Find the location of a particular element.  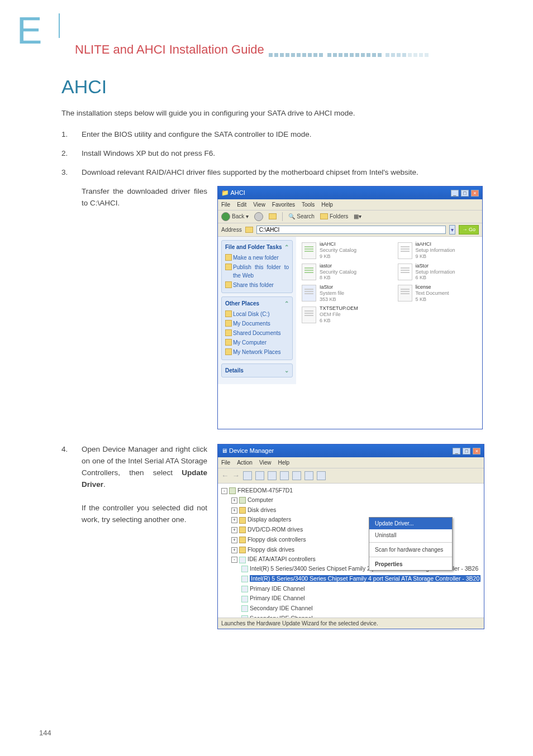

tree-disk-drives: +Disk drives is located at coordinates (356, 510).